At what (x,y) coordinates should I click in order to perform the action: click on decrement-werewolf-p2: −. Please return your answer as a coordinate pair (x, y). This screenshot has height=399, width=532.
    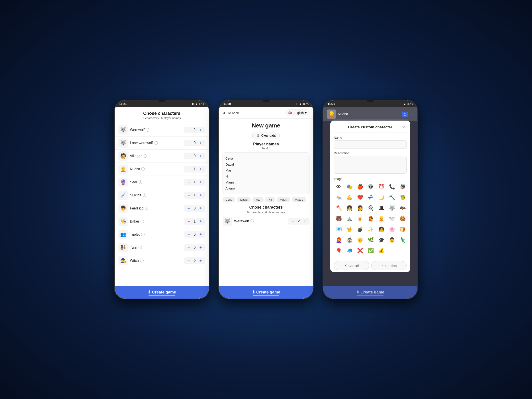
    Looking at the image, I should click on (293, 221).